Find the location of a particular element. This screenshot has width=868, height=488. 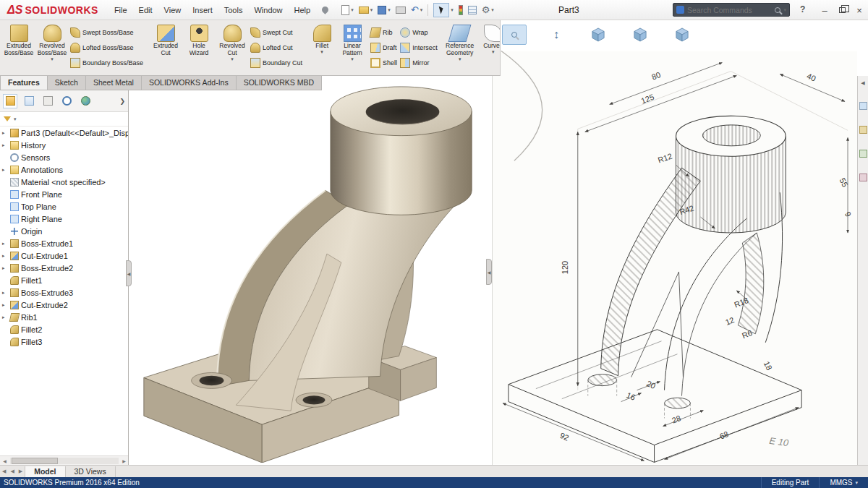

scroll-left-arrow: ◀ is located at coordinates (4, 461).